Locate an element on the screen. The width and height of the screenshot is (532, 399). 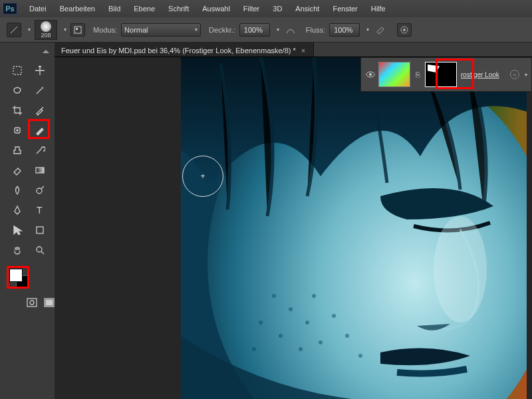
close-icon: × is located at coordinates (303, 51).